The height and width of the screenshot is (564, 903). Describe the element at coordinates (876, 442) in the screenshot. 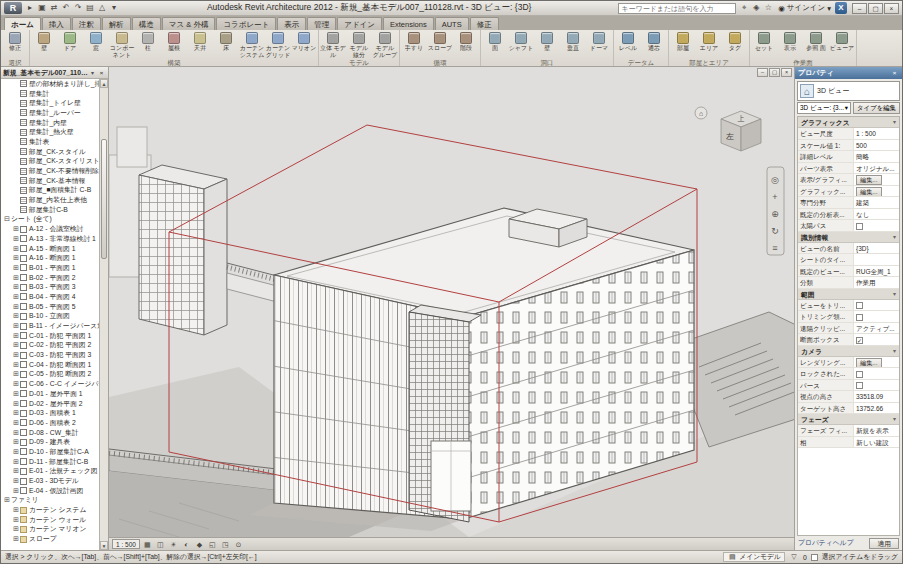

I see `property-value: 新しい建設` at that location.